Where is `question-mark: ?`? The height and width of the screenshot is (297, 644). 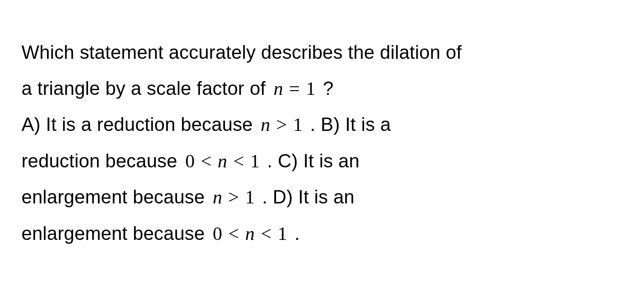 question-mark: ? is located at coordinates (328, 88).